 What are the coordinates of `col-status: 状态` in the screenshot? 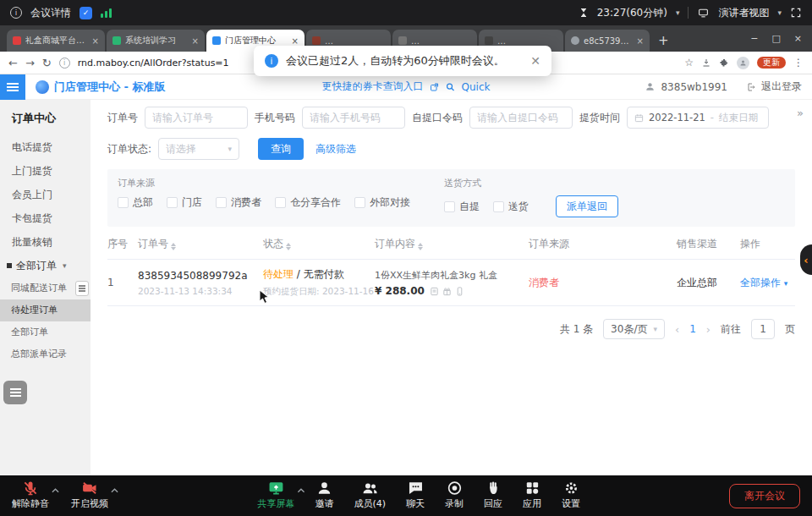 It's located at (319, 244).